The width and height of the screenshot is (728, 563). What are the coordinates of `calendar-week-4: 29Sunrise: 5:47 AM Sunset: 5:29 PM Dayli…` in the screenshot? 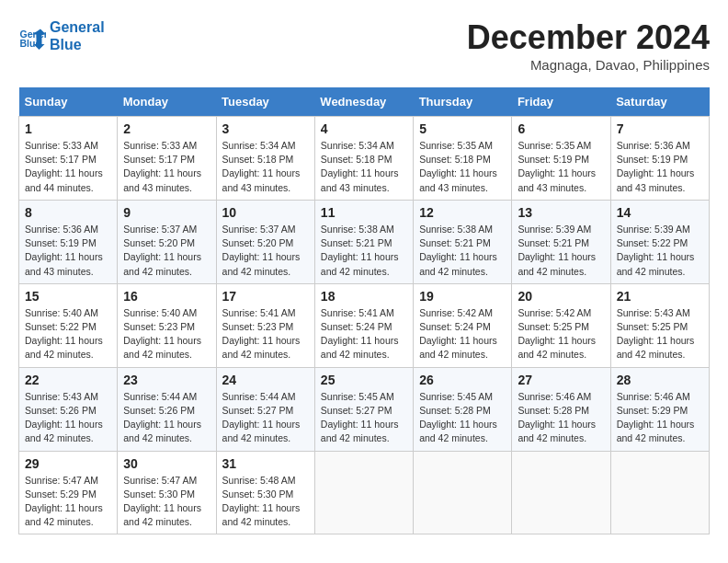 It's located at (364, 493).